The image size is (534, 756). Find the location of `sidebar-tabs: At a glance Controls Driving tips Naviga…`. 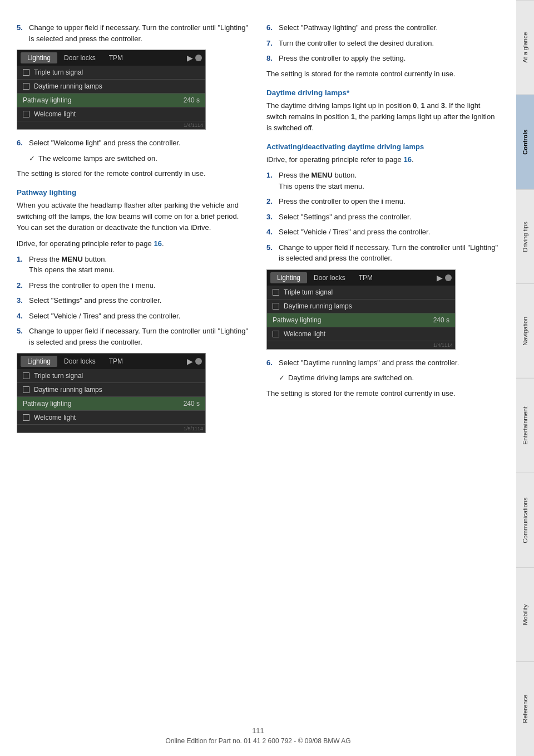

sidebar-tabs: At a glance Controls Driving tips Naviga… is located at coordinates (525, 378).